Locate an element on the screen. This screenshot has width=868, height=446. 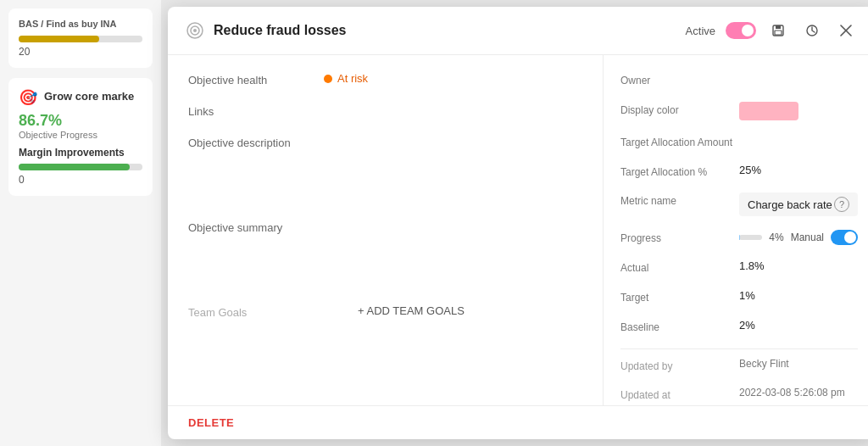
progress-number-1: 20 is located at coordinates (81, 52).